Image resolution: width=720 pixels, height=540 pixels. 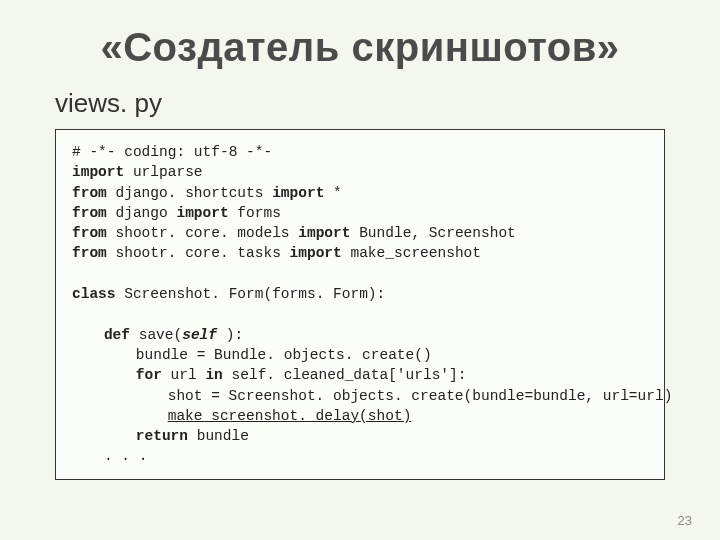 I want to click on code-line: return bundle, so click(x=360, y=436).